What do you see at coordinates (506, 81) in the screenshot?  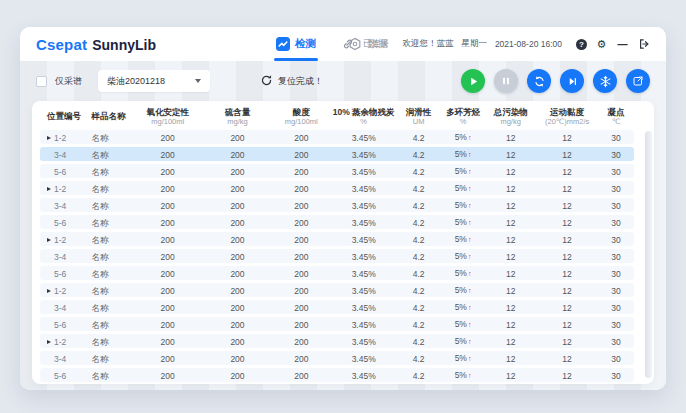 I see `pause-button` at bounding box center [506, 81].